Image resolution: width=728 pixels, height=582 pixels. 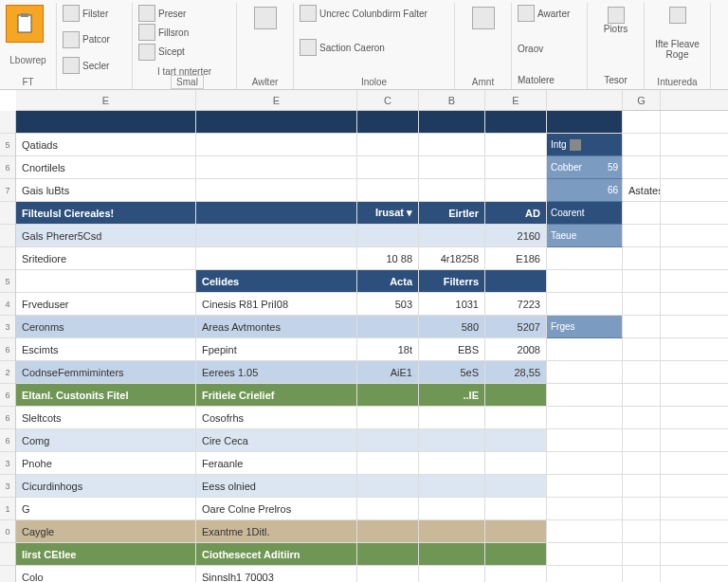 What do you see at coordinates (106, 167) in the screenshot?
I see `cell: Cnortilels` at bounding box center [106, 167].